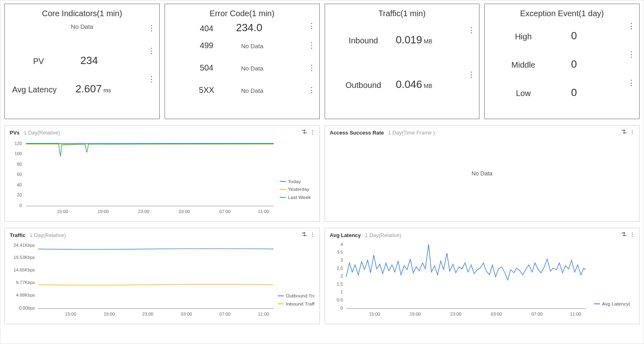 Image resolution: width=644 pixels, height=344 pixels. I want to click on svg-text: 0.00bps, so click(27, 308).